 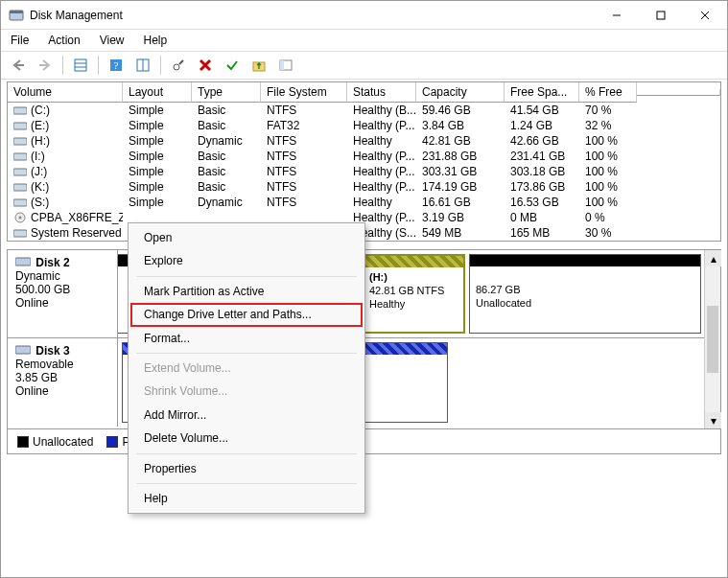 What do you see at coordinates (378, 277) in the screenshot?
I see `part-letter: (H:)` at bounding box center [378, 277].